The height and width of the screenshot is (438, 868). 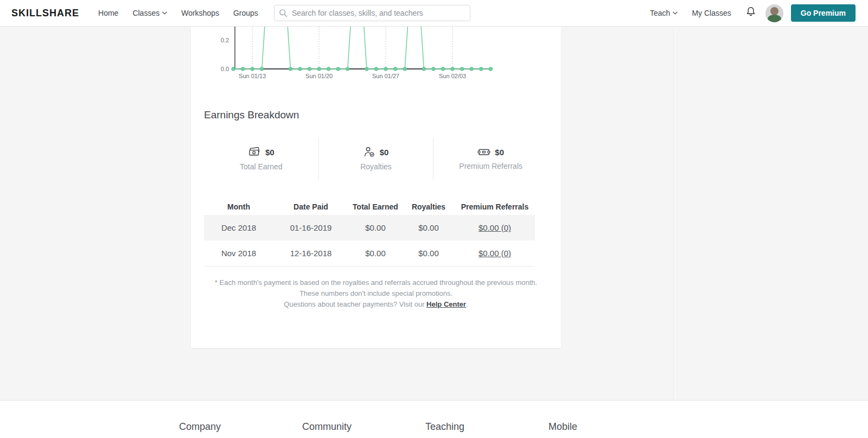 What do you see at coordinates (376, 158) in the screenshot?
I see `earnings-stats: $0 Total Earned $0 Royalties` at bounding box center [376, 158].